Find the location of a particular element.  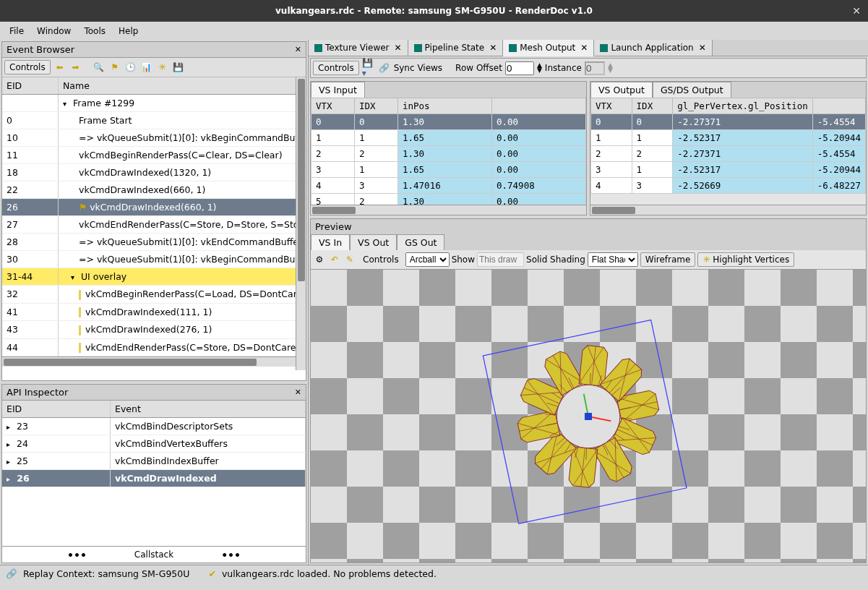

status-loaded: vulkangears.rdc loaded. No problems dete… is located at coordinates (330, 574).